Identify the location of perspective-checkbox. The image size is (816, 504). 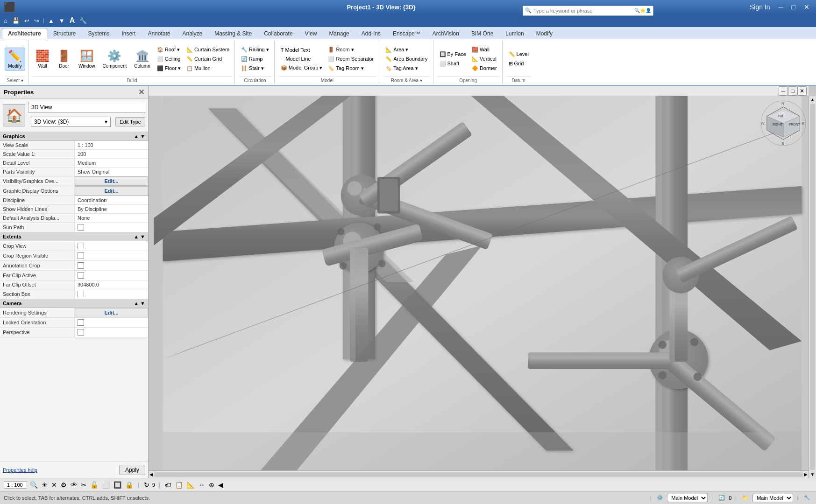
(81, 332).